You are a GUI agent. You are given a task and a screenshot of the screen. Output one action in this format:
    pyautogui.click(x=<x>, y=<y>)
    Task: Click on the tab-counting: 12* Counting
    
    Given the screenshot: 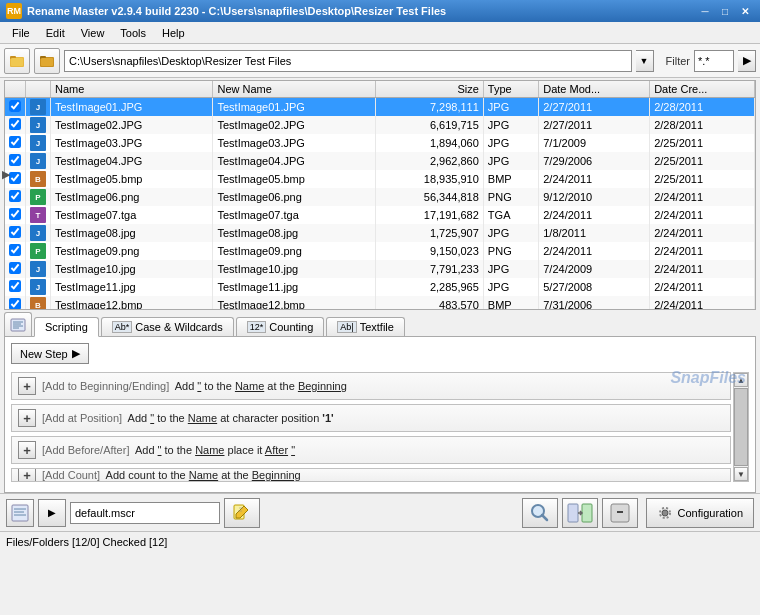 What is the action you would take?
    pyautogui.click(x=280, y=326)
    